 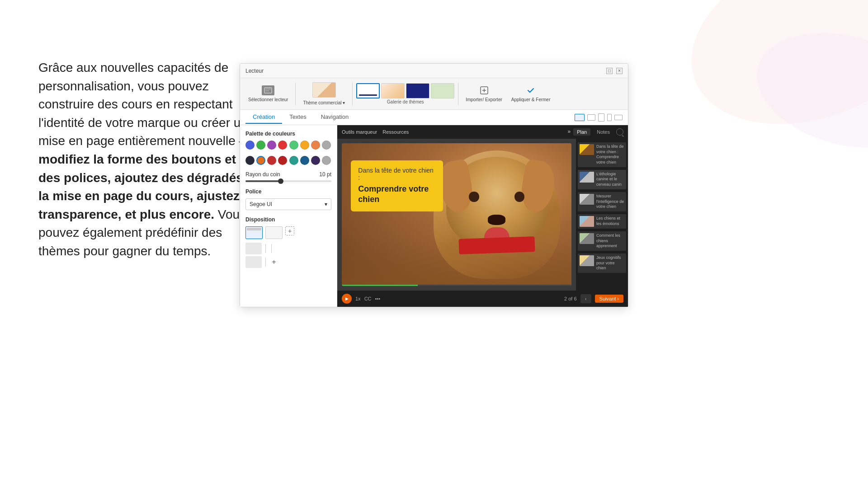 I want to click on description-text: Grâce aux nouvelles capacités de personn…, so click(x=147, y=160).